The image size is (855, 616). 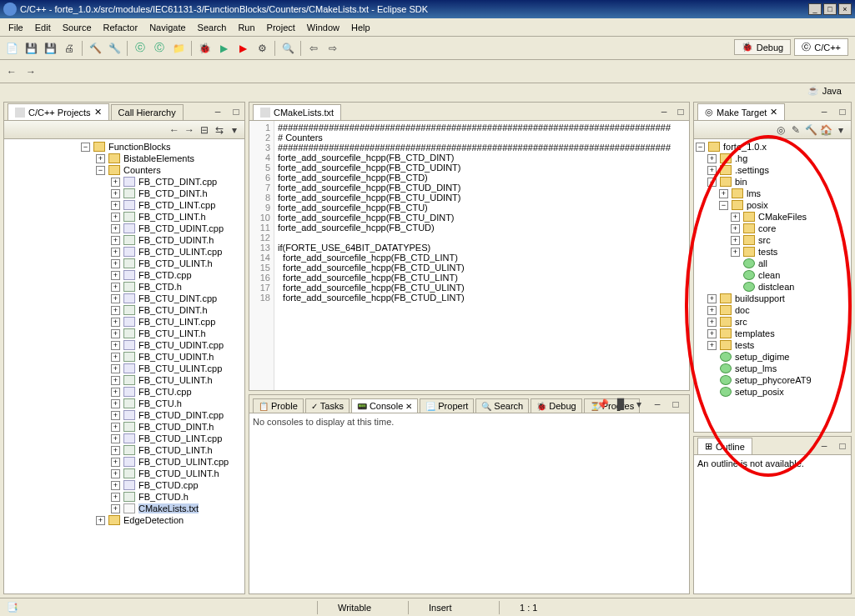 I want to click on tree-item: +FB_CTUD_ULINT.cpp, so click(x=124, y=462).